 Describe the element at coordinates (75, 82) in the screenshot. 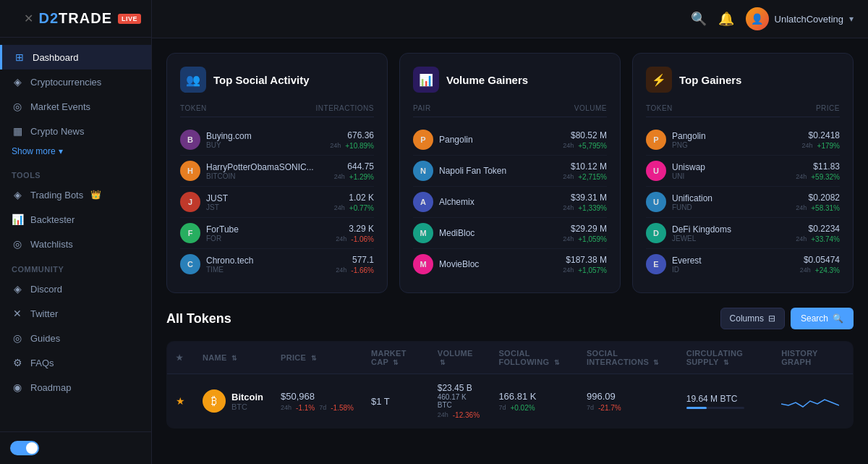

I see `sidebar-item-cryptocurrencies: ◈ Cryptocurrencies` at that location.